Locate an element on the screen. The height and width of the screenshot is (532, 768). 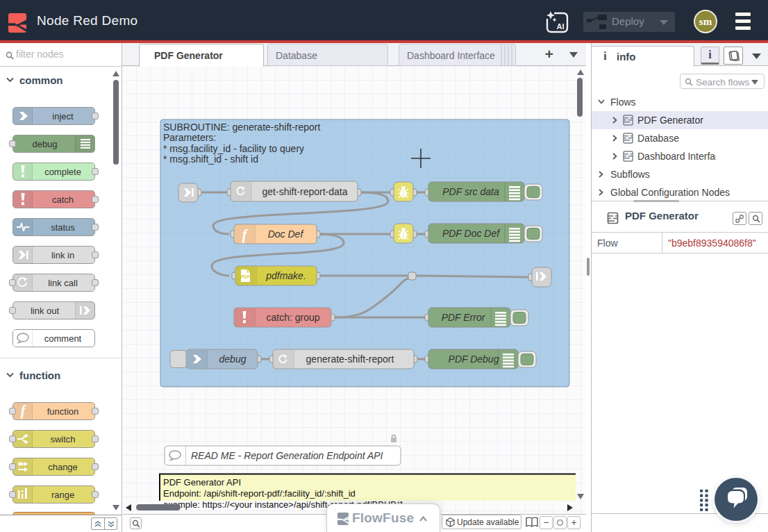
svg-text: Parameters: is located at coordinates (190, 138).